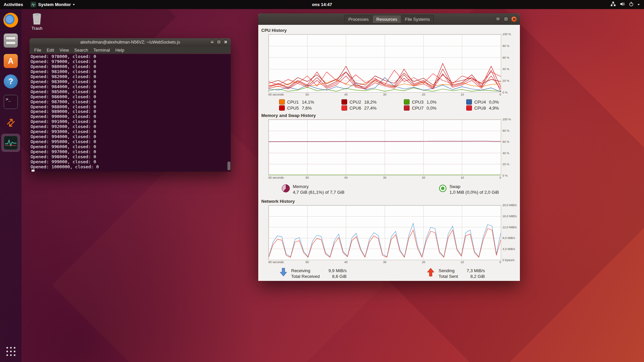 Image resolution: width=644 pixels, height=362 pixels. What do you see at coordinates (120, 50) in the screenshot?
I see `terminal-menu-item: Help` at bounding box center [120, 50].